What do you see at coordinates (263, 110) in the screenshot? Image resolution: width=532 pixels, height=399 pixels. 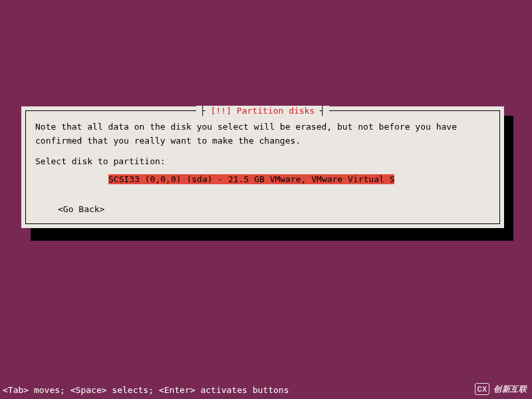 I see `dialog-title: ├ [!!] Partition disks ┤` at bounding box center [263, 110].